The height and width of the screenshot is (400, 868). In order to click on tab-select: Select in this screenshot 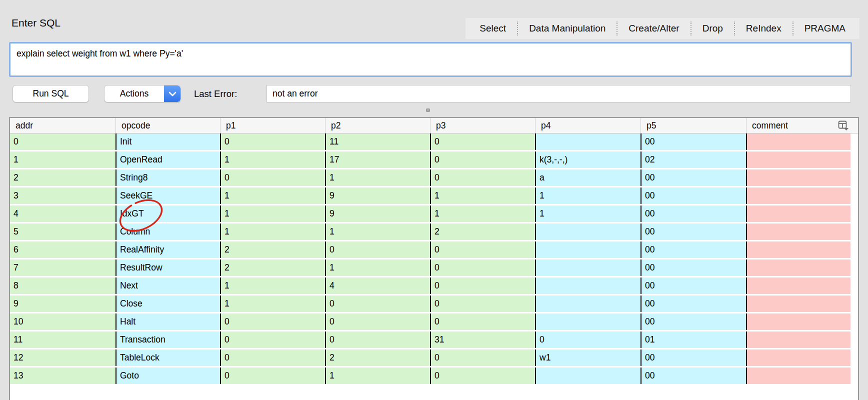, I will do `click(493, 28)`.